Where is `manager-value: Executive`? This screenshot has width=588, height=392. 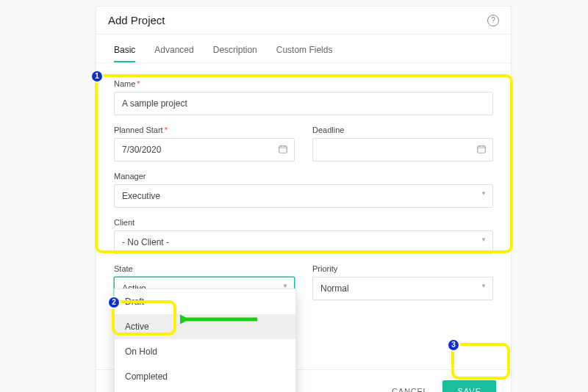
manager-value: Executive is located at coordinates (141, 196).